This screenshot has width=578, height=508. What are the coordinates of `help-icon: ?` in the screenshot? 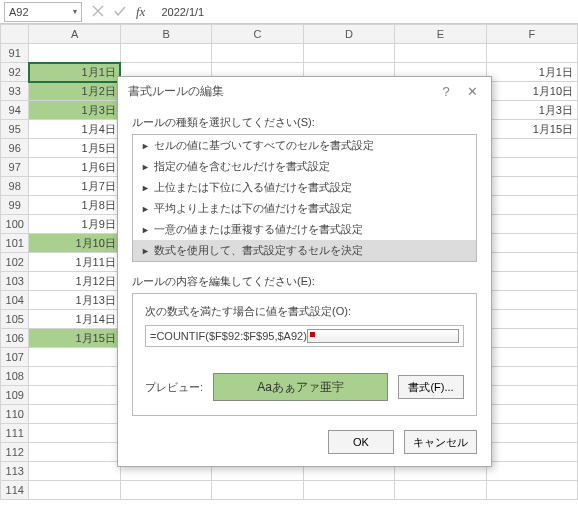 It's located at (446, 92).